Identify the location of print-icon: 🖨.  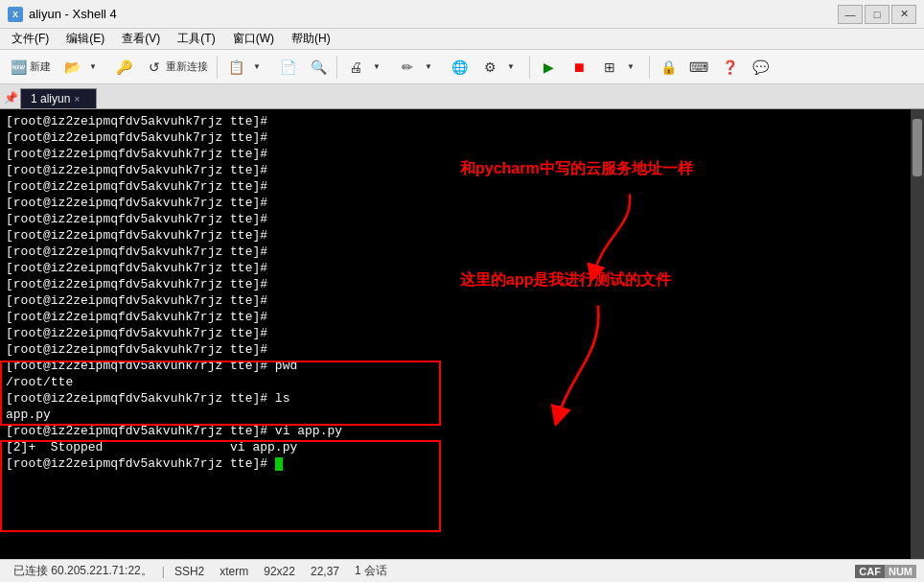
(356, 67).